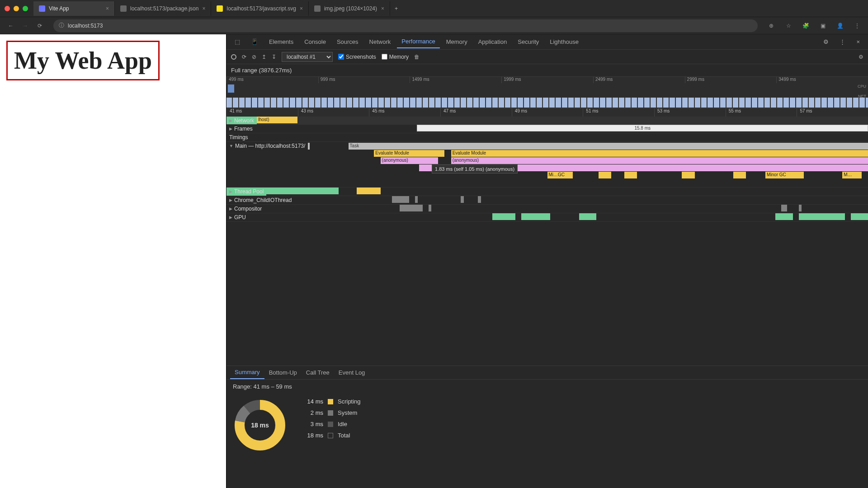 The height and width of the screenshot is (488, 868). I want to click on back-button: ←, so click(11, 26).